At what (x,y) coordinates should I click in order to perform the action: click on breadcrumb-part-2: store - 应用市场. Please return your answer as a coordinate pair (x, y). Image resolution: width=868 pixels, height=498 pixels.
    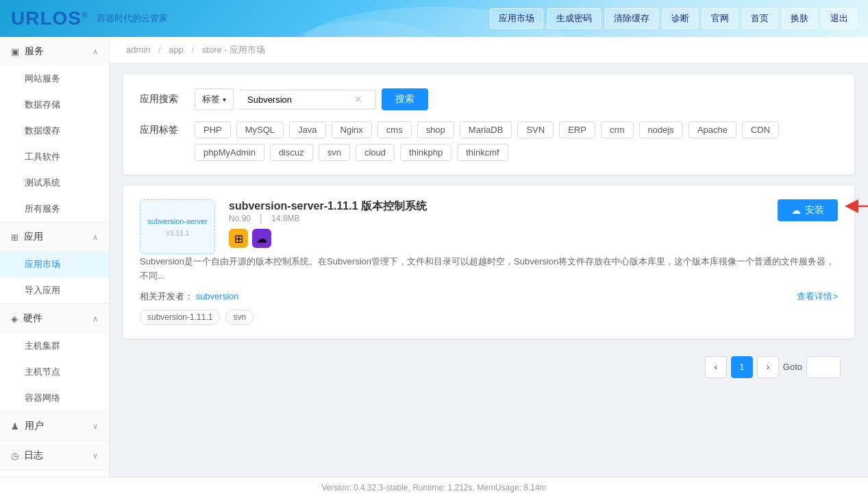
    Looking at the image, I should click on (234, 49).